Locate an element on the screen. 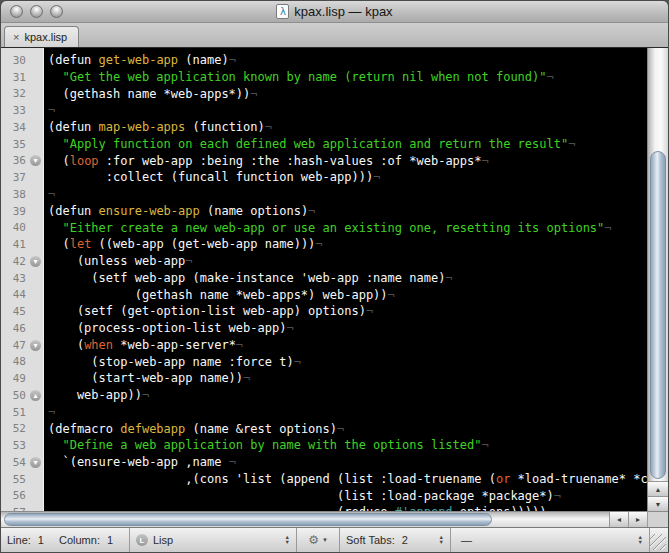 This screenshot has height=553, width=669. vertical-scrollbar: ▲ ▼ is located at coordinates (658, 280).